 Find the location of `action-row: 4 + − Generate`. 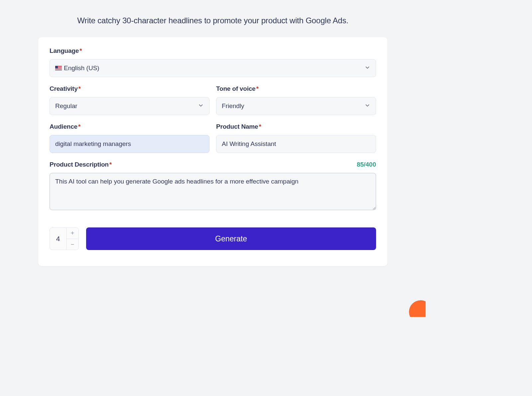

action-row: 4 + − Generate is located at coordinates (213, 239).